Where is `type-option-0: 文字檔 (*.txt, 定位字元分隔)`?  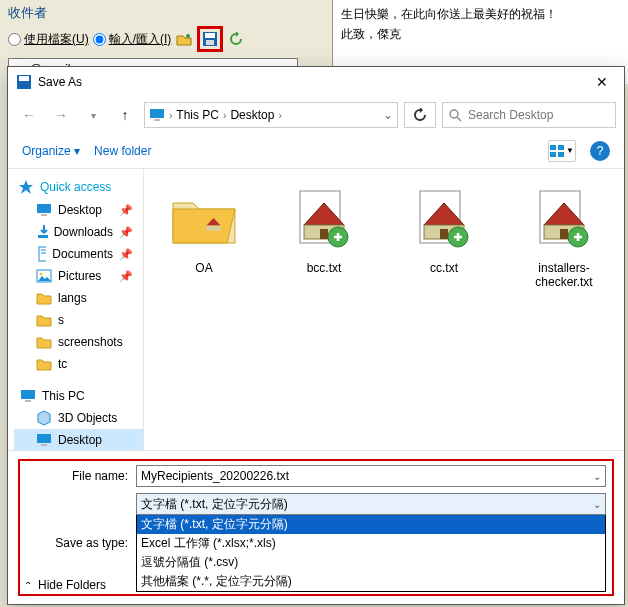 type-option-0: 文字檔 (*.txt, 定位字元分隔) is located at coordinates (371, 524).